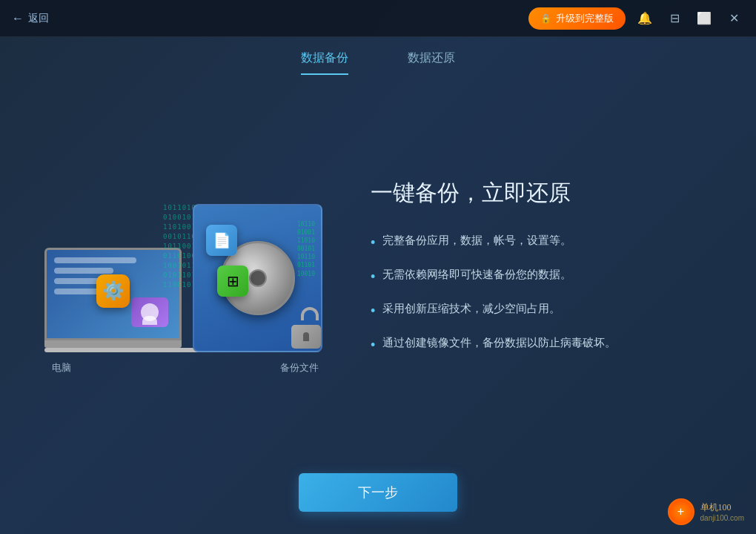  Describe the element at coordinates (541, 345) in the screenshot. I see `feature-item-4: • 通过创建镜像文件，备份数据以防止病毒破坏。` at that location.